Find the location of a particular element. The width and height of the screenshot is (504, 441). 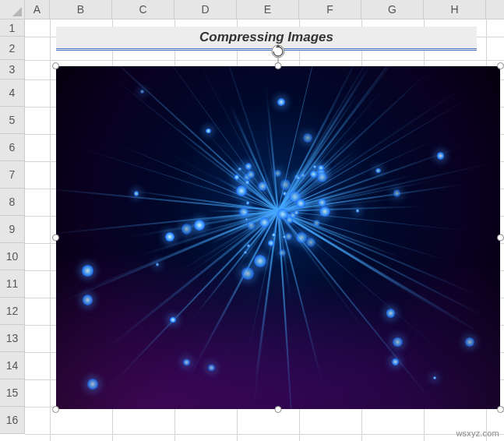

column-header-h: H is located at coordinates (455, 9).